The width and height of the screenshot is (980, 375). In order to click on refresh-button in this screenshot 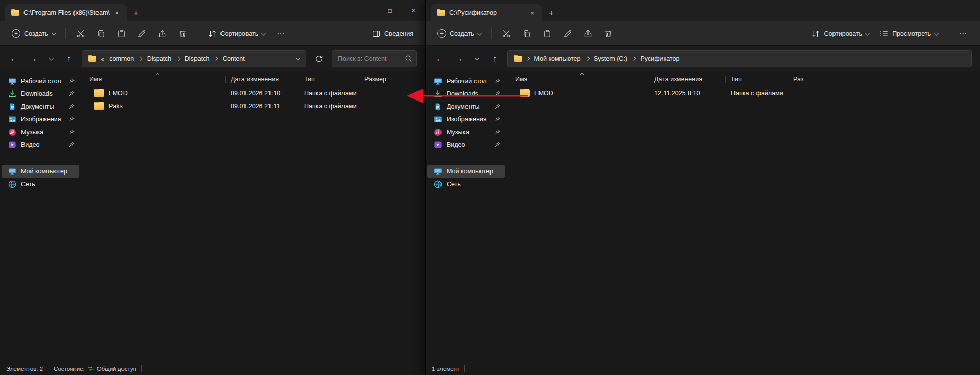, I will do `click(319, 59)`.